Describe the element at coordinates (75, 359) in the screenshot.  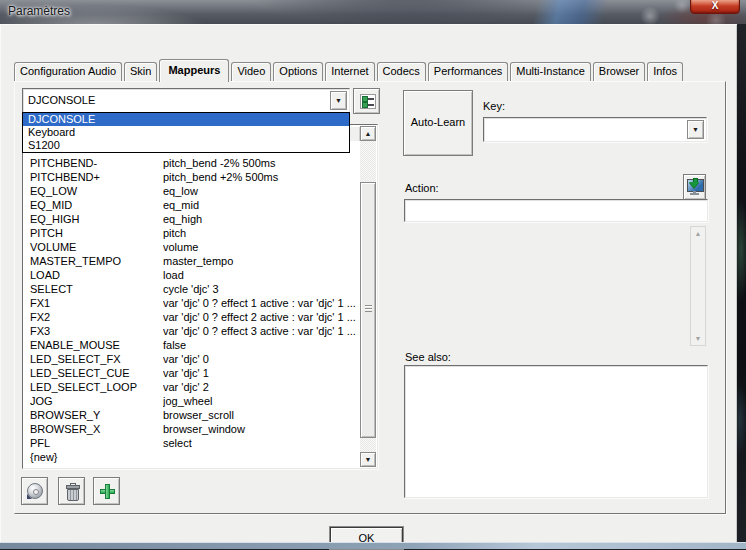
I see `mapping-key: LED_SELECT_FX` at that location.